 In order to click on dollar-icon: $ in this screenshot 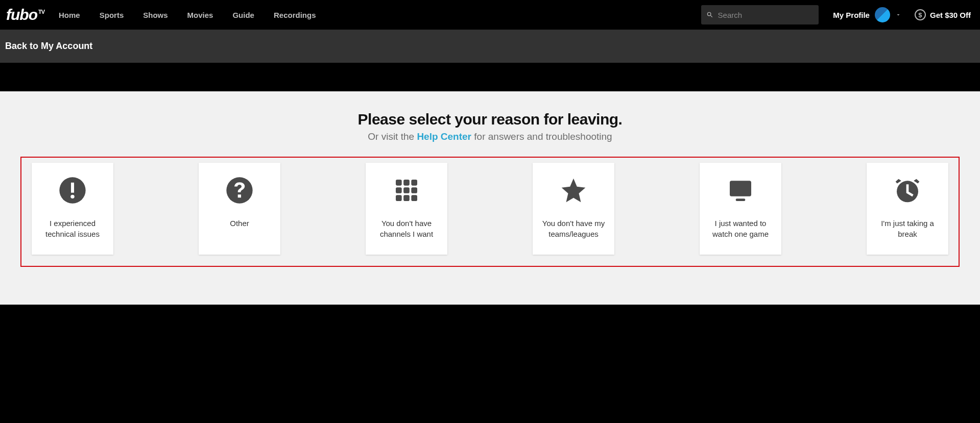, I will do `click(920, 15)`.